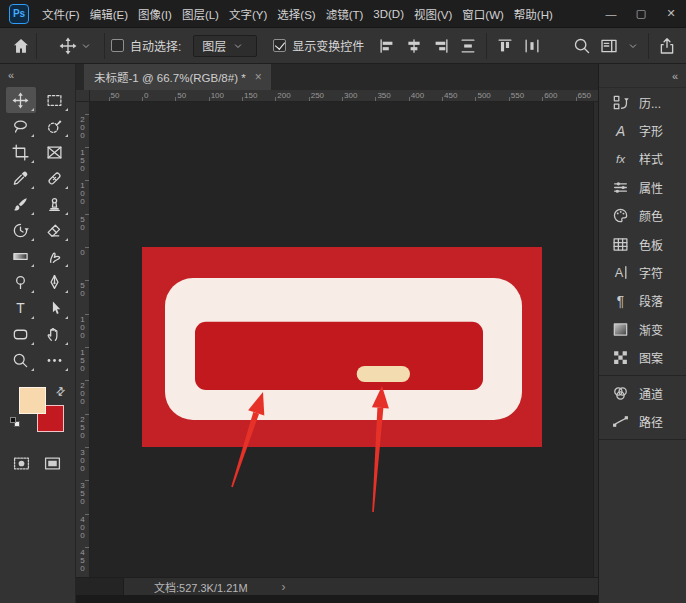 Image resolution: width=686 pixels, height=603 pixels. What do you see at coordinates (620, 102) in the screenshot?
I see `history-icon` at bounding box center [620, 102].